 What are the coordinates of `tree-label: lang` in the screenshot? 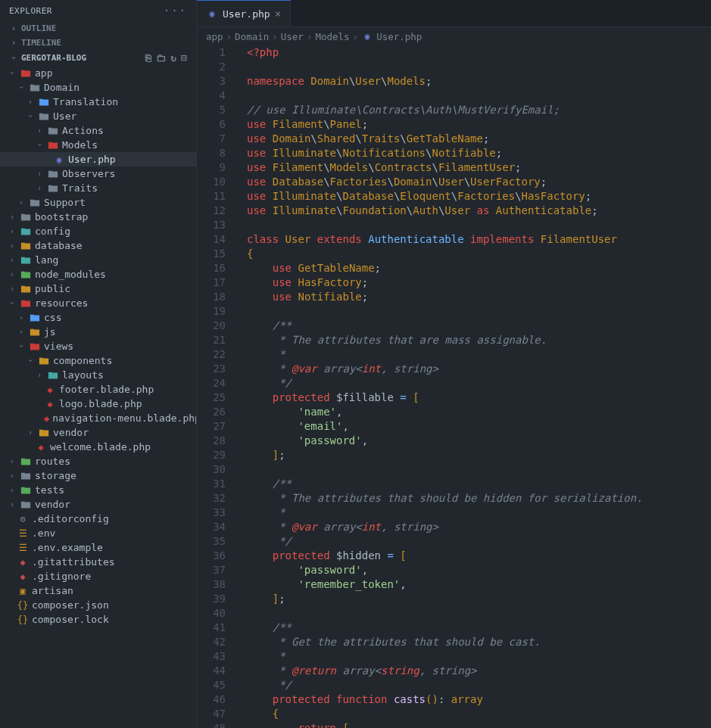 It's located at (47, 260).